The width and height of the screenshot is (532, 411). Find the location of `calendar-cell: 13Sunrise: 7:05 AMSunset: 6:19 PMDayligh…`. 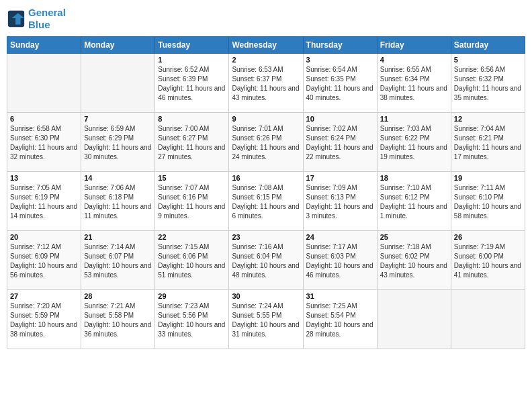

calendar-cell: 13Sunrise: 7:05 AMSunset: 6:19 PMDayligh… is located at coordinates (44, 201).